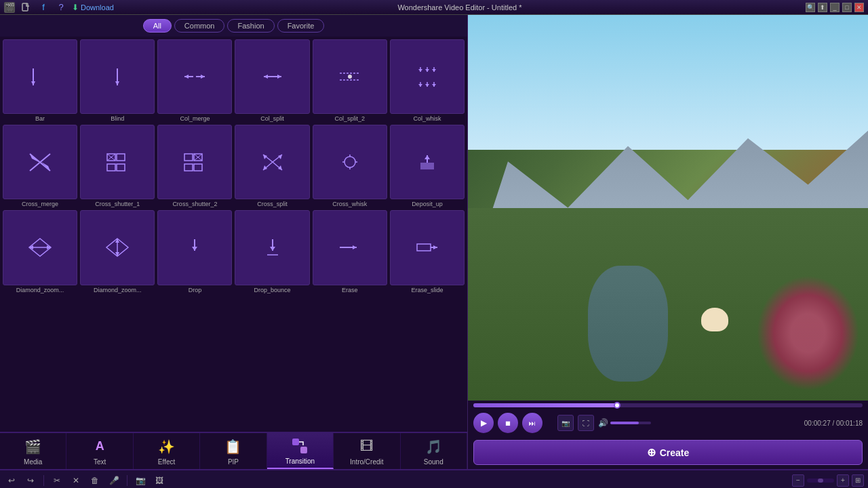 The width and height of the screenshot is (868, 488). I want to click on filter-tab-fashion: Fashion, so click(251, 26).